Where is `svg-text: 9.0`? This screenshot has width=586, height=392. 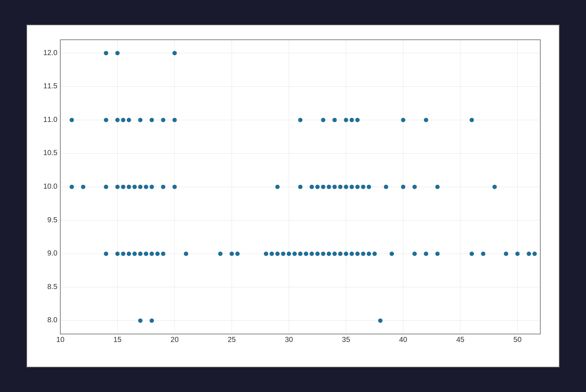 svg-text: 9.0 is located at coordinates (52, 253).